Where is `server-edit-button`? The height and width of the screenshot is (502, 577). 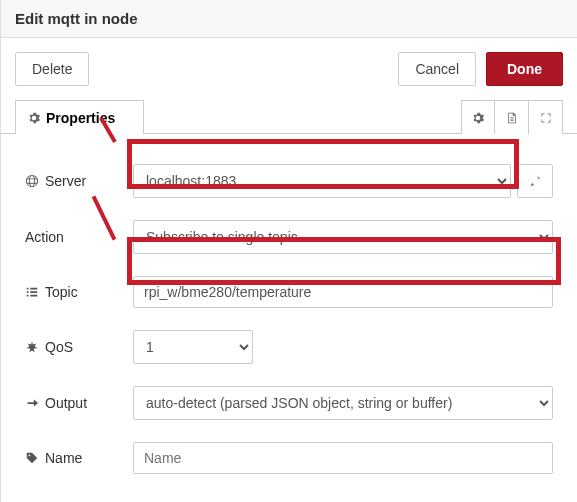
server-edit-button is located at coordinates (535, 181).